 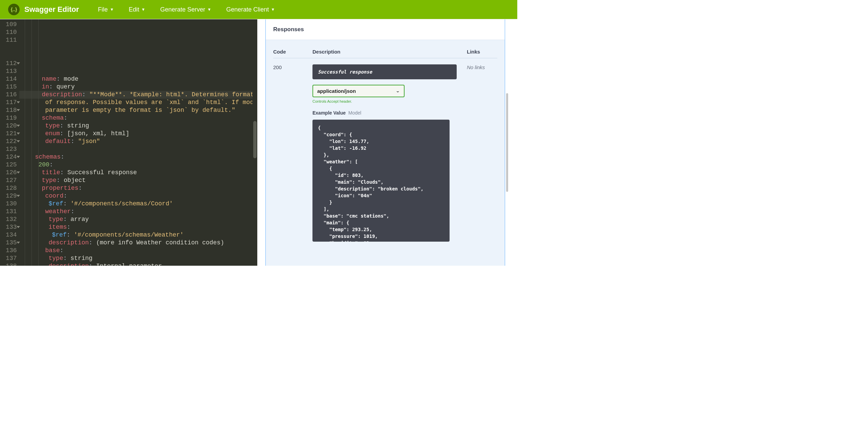 I want to click on code-line: $ref: '#/components/schemas/Weather', so click(x=138, y=235).